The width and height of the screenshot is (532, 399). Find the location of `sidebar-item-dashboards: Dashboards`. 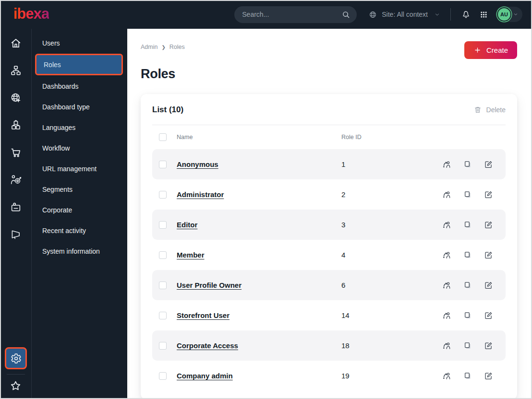

sidebar-item-dashboards: Dashboards is located at coordinates (80, 86).